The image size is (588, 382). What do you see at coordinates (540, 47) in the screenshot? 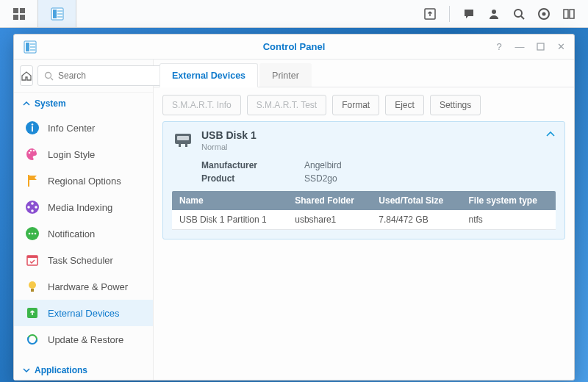
I see `maximize-button` at bounding box center [540, 47].